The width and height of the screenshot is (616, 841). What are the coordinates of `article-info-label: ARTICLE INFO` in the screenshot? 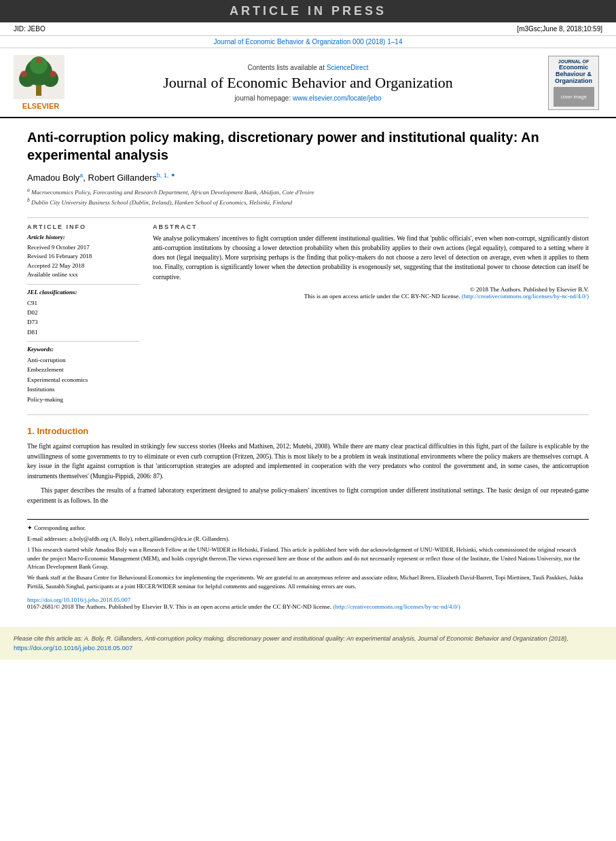 It's located at (83, 227).